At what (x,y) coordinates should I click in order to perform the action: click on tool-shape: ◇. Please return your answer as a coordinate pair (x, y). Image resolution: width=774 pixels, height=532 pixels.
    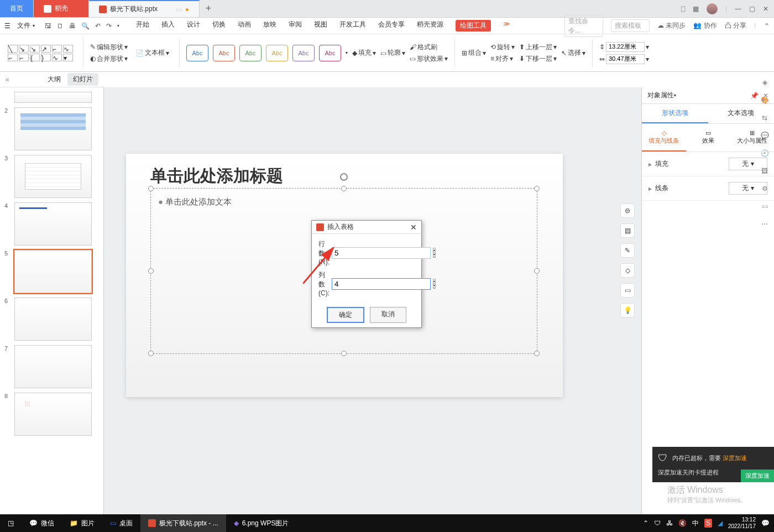
    Looking at the image, I should click on (627, 270).